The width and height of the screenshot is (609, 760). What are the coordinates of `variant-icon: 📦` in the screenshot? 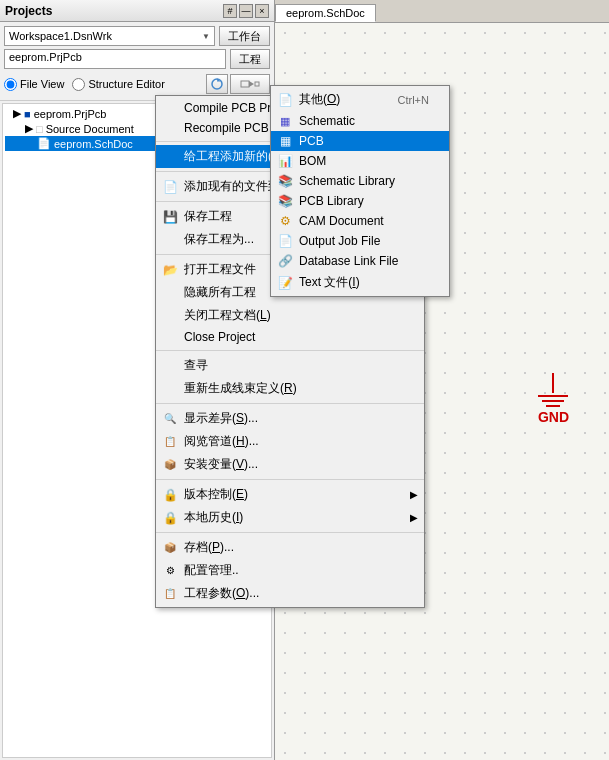 It's located at (170, 465).